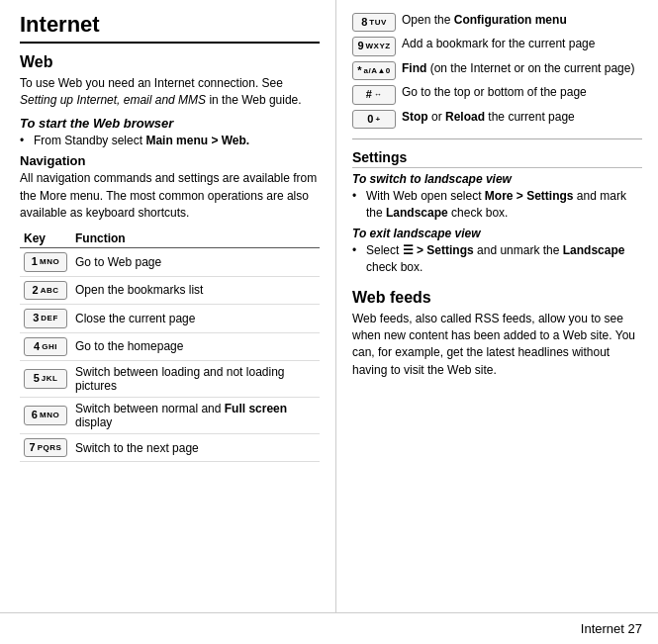  I want to click on navigation-title: Navigation, so click(170, 160).